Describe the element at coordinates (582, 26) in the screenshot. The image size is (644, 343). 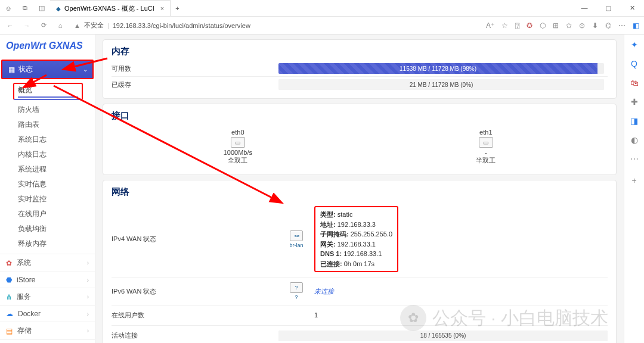
I see `history-icon: ⊙` at that location.